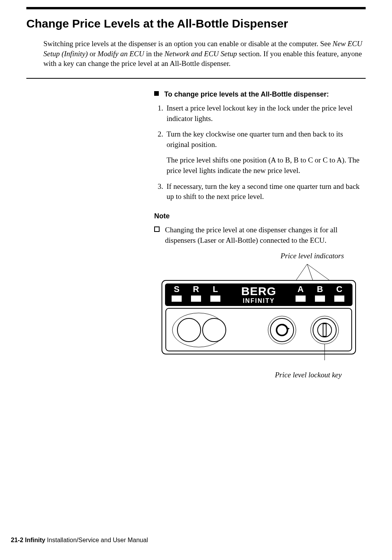 This screenshot has width=392, height=560. I want to click on step-item: Insert a price level lockout key in the …, so click(265, 113).